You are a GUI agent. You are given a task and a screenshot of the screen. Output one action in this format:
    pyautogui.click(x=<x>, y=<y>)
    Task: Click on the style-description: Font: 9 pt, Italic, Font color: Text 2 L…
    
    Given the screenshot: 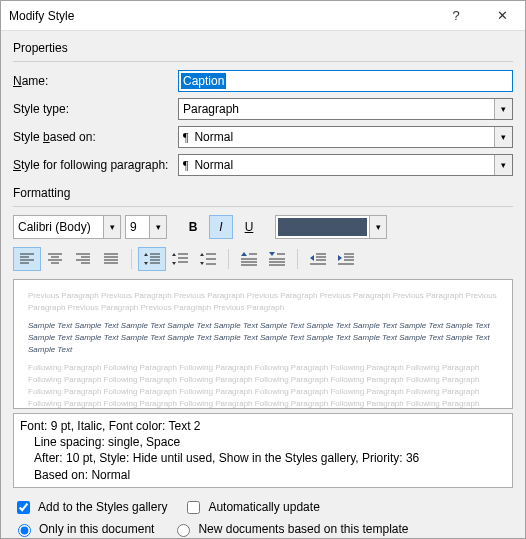 What is the action you would take?
    pyautogui.click(x=263, y=450)
    